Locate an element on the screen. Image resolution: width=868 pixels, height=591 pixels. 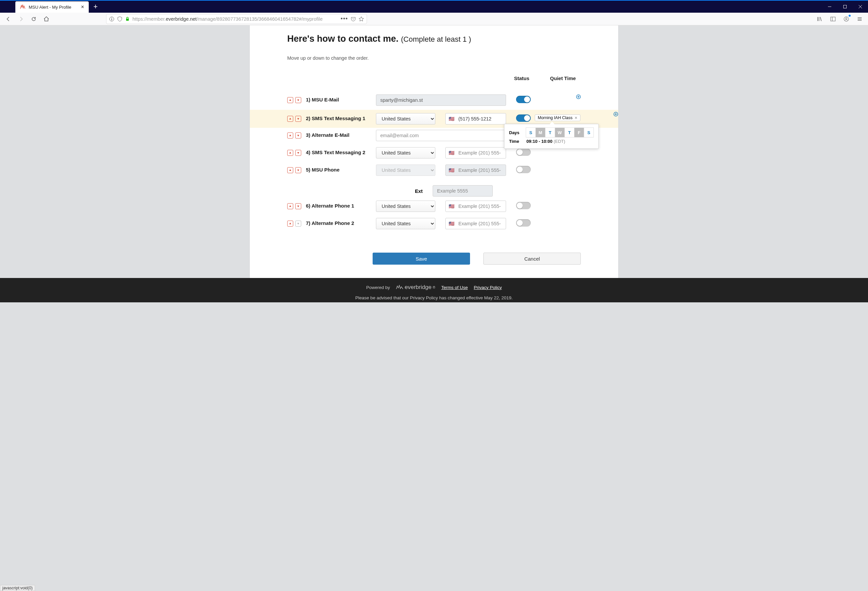
status-header: Status is located at coordinates (521, 78).